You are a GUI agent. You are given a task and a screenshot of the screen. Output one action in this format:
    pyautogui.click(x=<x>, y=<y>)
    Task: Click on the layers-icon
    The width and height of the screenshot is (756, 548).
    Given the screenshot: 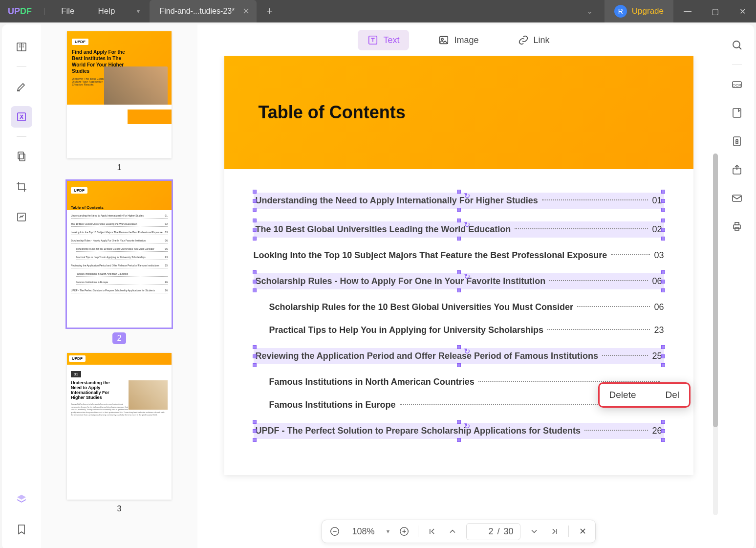 What is the action you would take?
    pyautogui.click(x=22, y=499)
    